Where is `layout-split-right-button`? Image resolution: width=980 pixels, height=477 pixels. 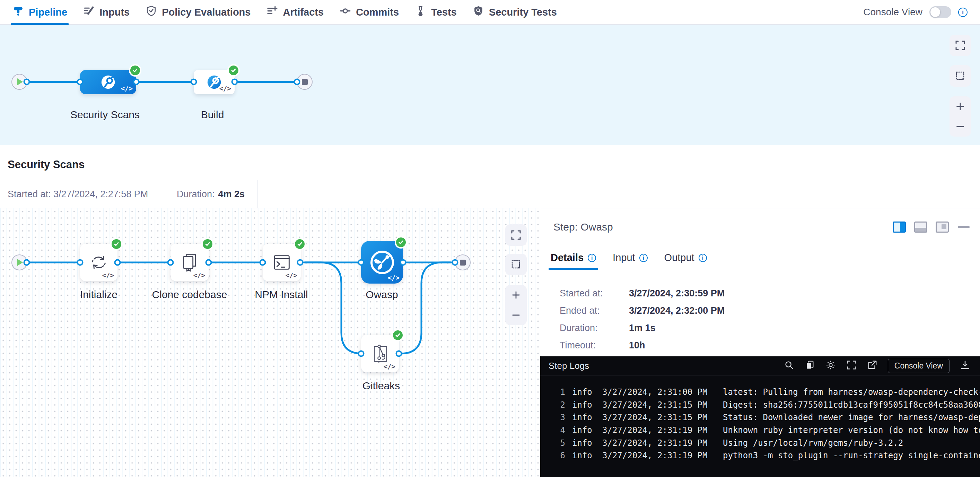 layout-split-right-button is located at coordinates (899, 227).